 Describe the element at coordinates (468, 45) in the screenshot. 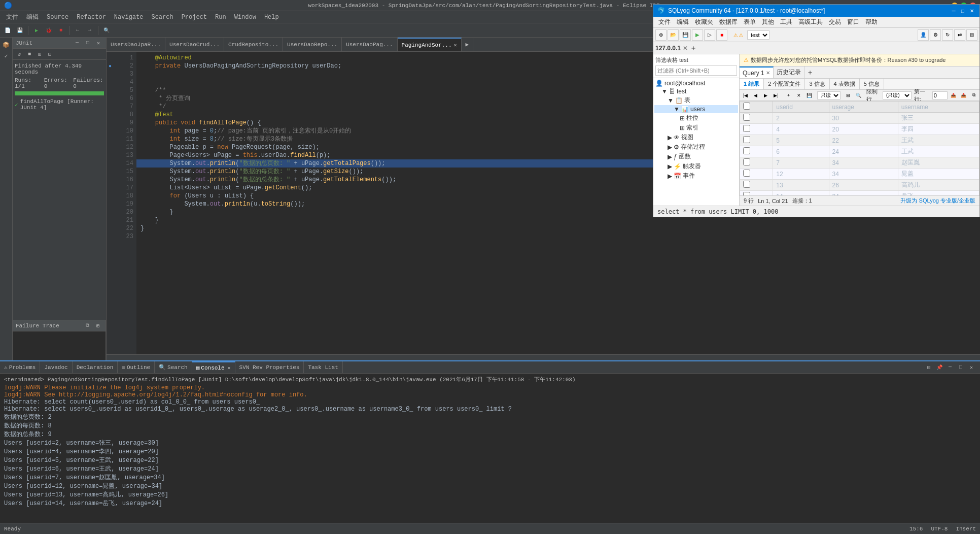

I see `tab-extra: ▶` at that location.